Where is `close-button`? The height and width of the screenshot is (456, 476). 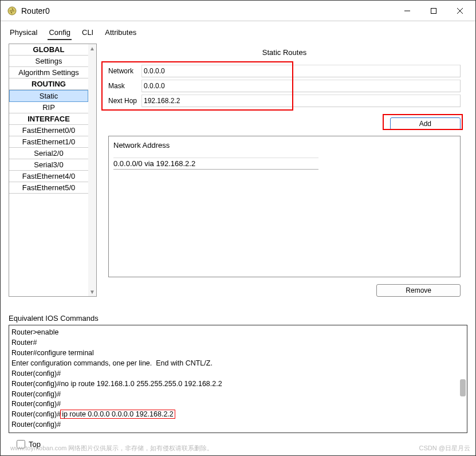 close-button is located at coordinates (460, 11).